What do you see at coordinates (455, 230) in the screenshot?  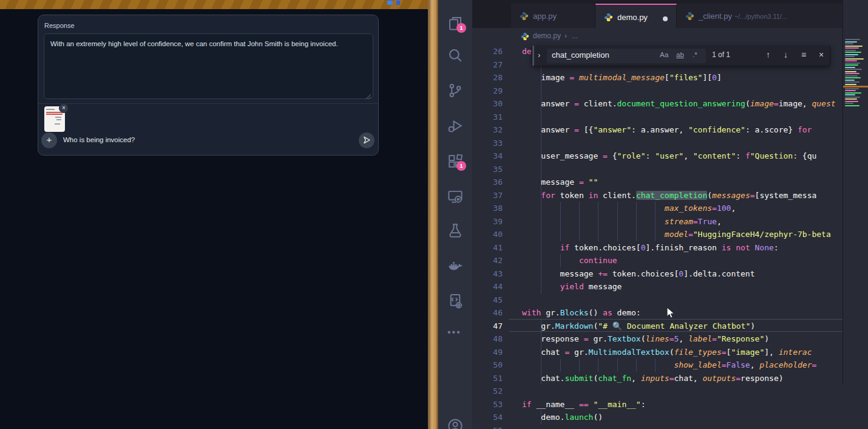 I see `test-beaker-icon` at bounding box center [455, 230].